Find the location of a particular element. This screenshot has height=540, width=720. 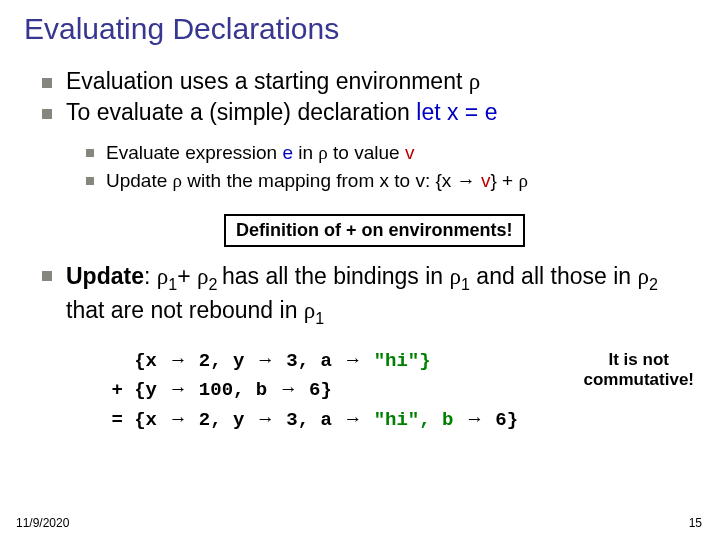

footer-date: 11/9/2020 is located at coordinates (42, 523).